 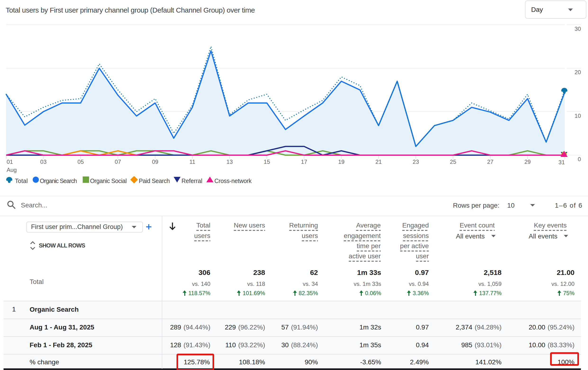 I want to click on svg-text: Referral, so click(x=192, y=181).